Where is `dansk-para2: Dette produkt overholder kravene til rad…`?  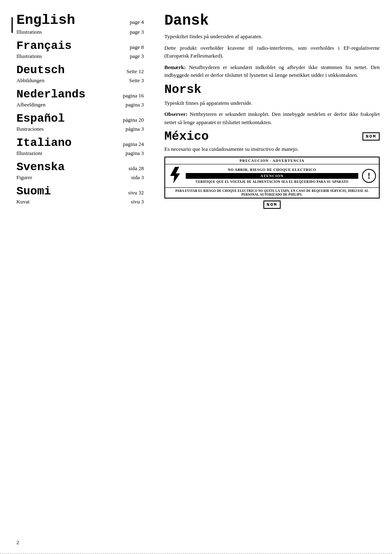 dansk-para2: Dette produkt overholder kravene til rad… is located at coordinates (272, 52).